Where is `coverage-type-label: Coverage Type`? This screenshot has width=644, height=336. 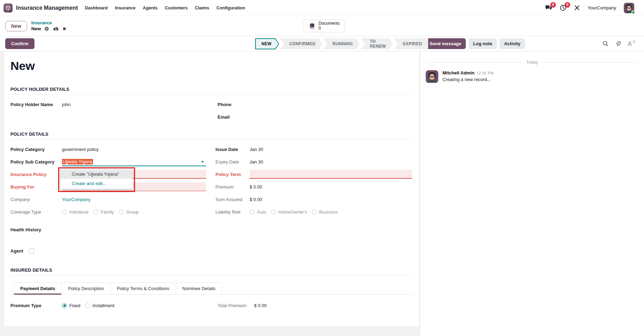
coverage-type-label: Coverage Type is located at coordinates (36, 212).